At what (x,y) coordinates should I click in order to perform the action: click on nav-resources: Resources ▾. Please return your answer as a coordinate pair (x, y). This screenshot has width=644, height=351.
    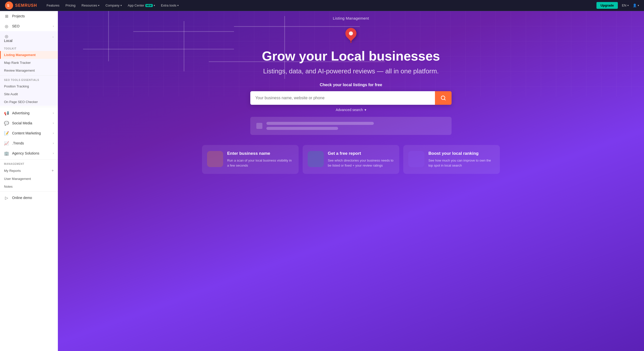
    Looking at the image, I should click on (91, 6).